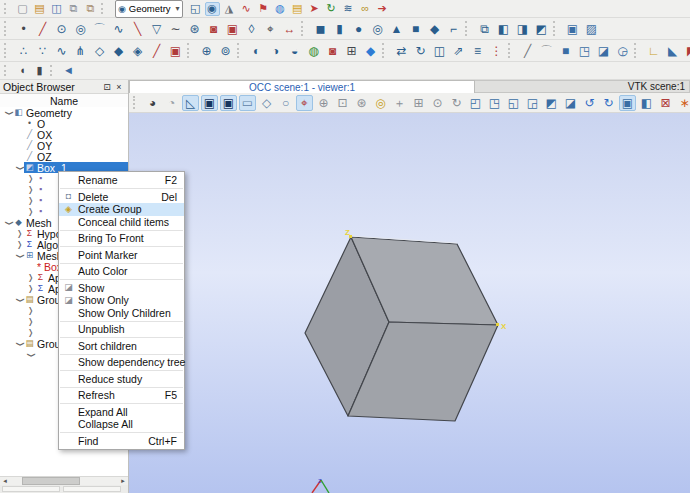  Describe the element at coordinates (176, 29) in the screenshot. I see `polyline-icon: ∼` at that location.